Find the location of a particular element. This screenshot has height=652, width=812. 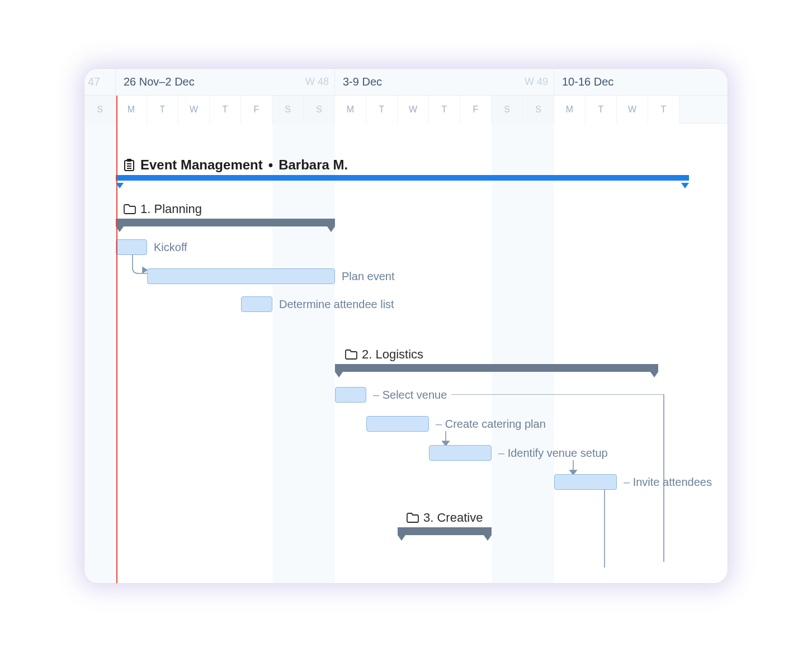

task-row-plan-event: Plan event is located at coordinates (271, 276).